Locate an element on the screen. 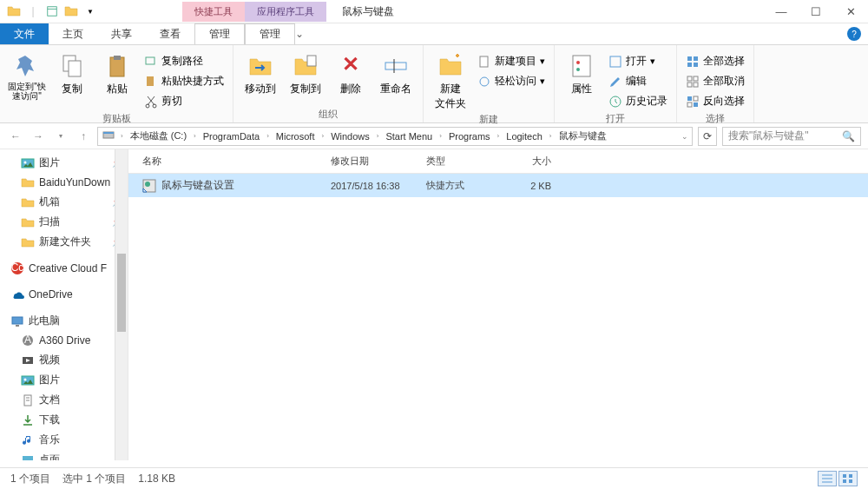 This screenshot has height=489, width=868. open-button: 打开 ▾ is located at coordinates (638, 61).